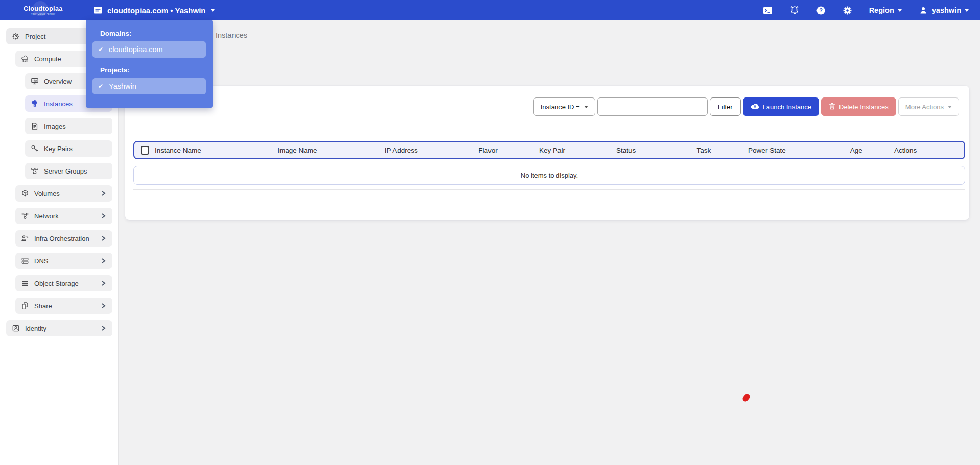  I want to click on dns-servers-icon, so click(25, 261).